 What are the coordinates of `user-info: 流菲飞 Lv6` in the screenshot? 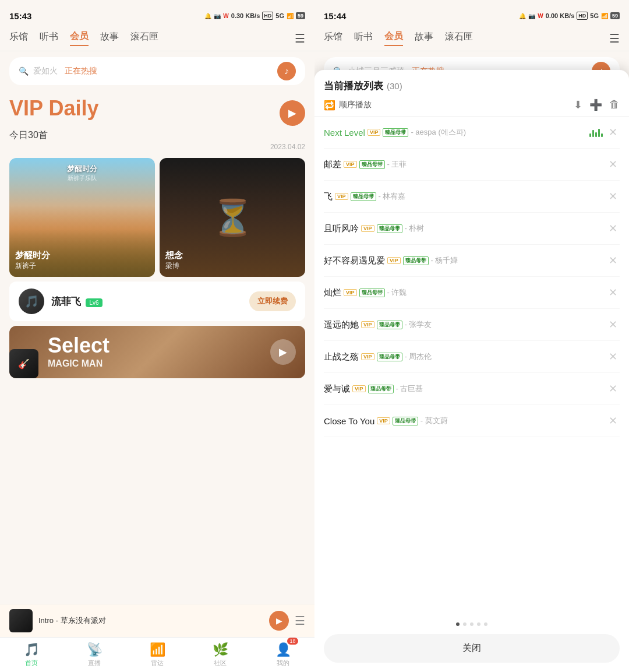 It's located at (147, 302).